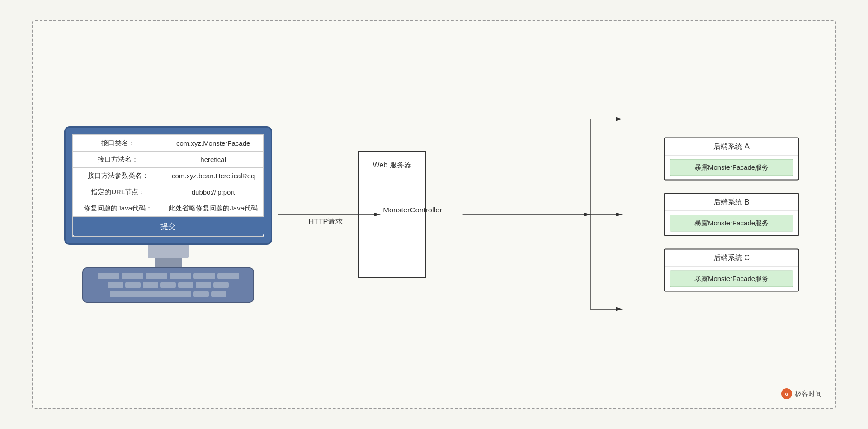  What do you see at coordinates (118, 192) in the screenshot?
I see `form-label: 指定的URL节点：` at bounding box center [118, 192].